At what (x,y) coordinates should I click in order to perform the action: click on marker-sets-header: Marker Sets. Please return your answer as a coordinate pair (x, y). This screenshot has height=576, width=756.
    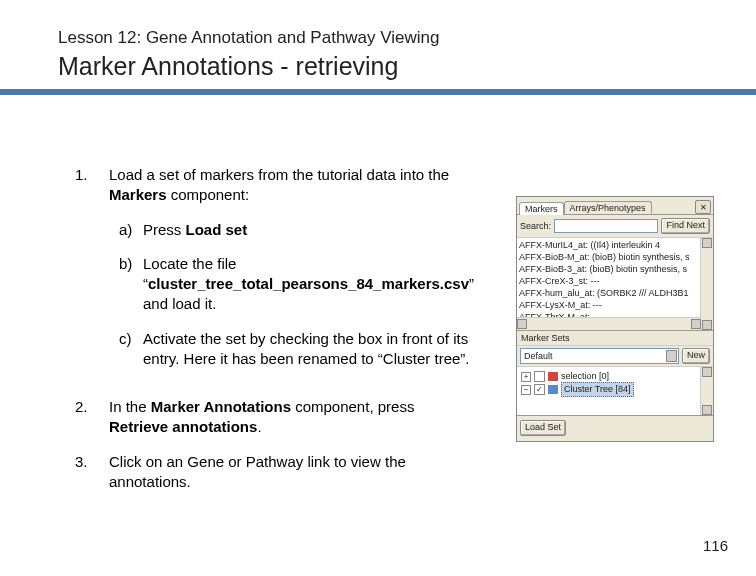
    Looking at the image, I should click on (615, 338).